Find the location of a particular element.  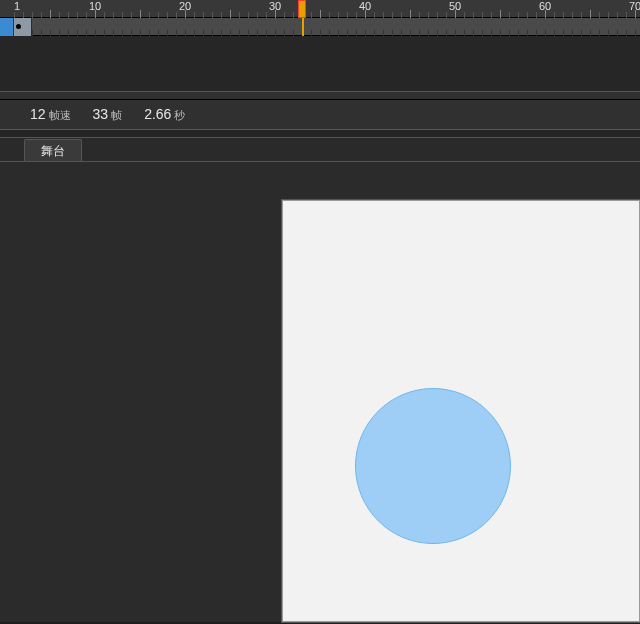

playhead-line is located at coordinates (303, 27).